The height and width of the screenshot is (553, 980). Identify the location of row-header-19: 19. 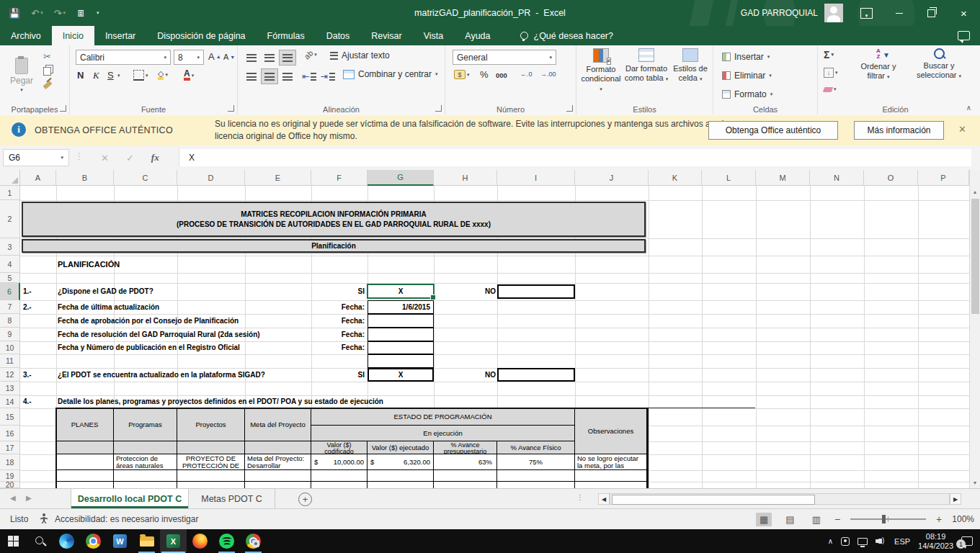
(10, 476).